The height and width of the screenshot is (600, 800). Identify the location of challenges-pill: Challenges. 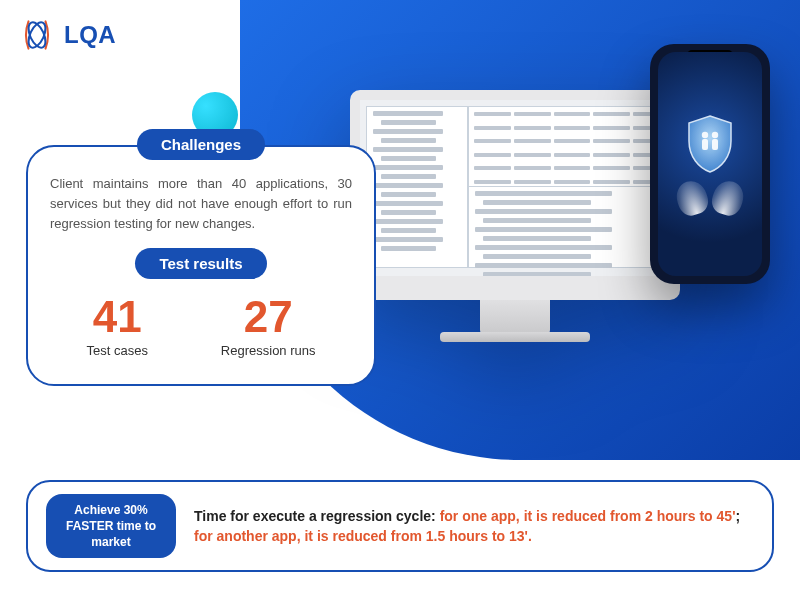
(201, 144).